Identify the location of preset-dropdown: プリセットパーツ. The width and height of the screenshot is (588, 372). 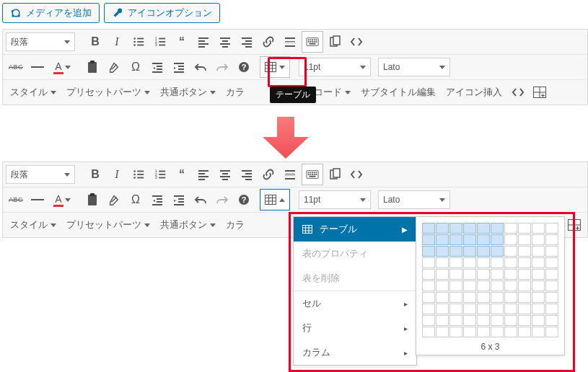
(108, 92).